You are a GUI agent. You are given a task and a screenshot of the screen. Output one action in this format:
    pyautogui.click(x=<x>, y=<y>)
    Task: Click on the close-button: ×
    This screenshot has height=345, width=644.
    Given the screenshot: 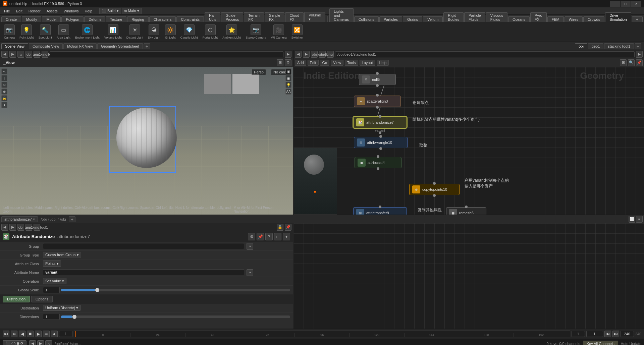 What is the action you would take?
    pyautogui.click(x=636, y=4)
    